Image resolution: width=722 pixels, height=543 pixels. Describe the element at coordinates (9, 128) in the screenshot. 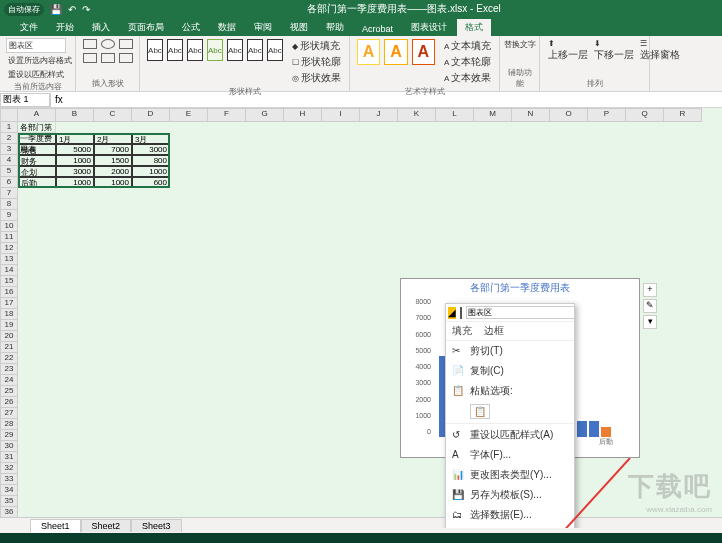

I see `row-header: 1` at that location.